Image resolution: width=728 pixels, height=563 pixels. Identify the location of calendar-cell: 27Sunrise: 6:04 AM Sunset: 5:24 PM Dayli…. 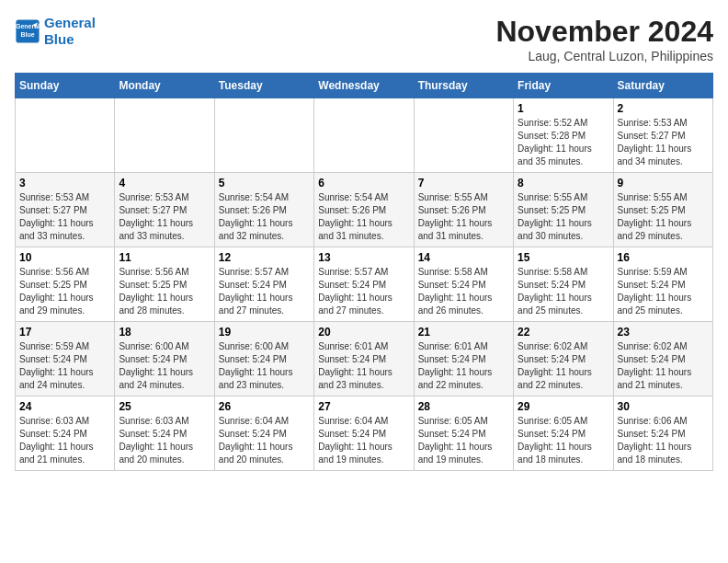
(364, 434).